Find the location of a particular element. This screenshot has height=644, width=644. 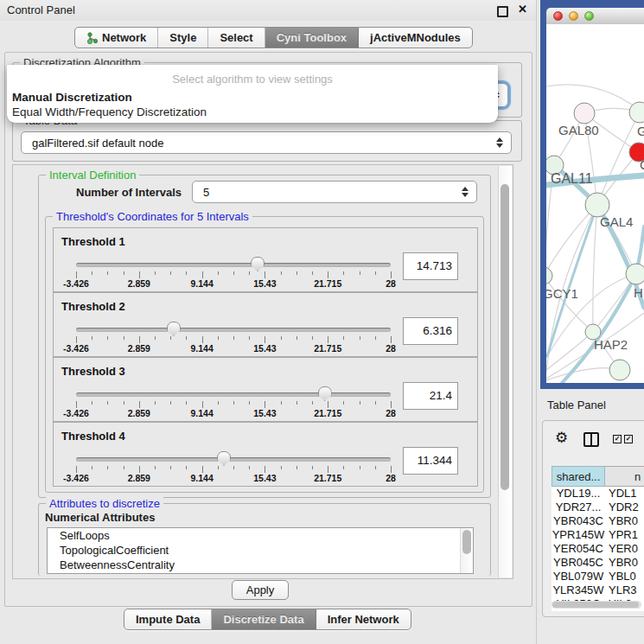

zoom-traffic-light-icon is located at coordinates (590, 16).